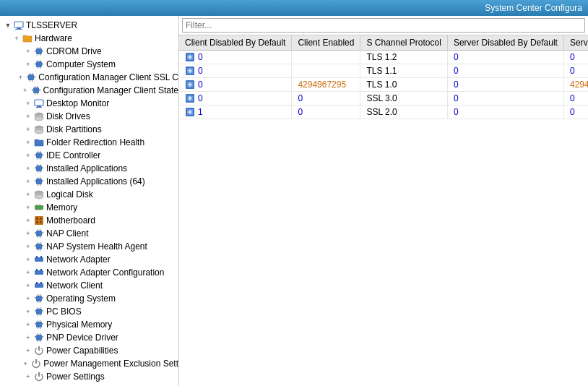 The image size is (588, 386). I want to click on tree-item-processor: +Processor, so click(90, 385).